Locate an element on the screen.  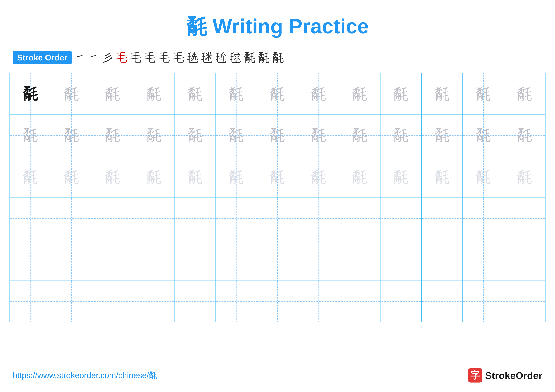
stroke-12: 毬 is located at coordinates (235, 57).